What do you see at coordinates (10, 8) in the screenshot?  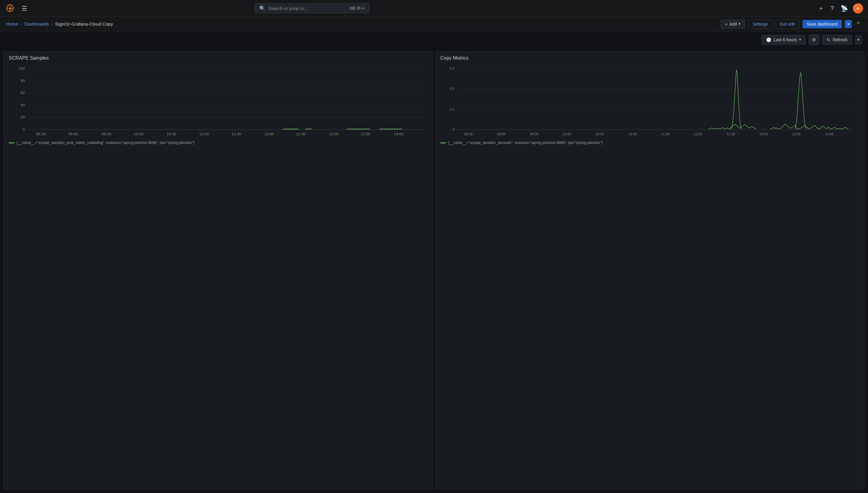 I see `grafana-logo-icon` at bounding box center [10, 8].